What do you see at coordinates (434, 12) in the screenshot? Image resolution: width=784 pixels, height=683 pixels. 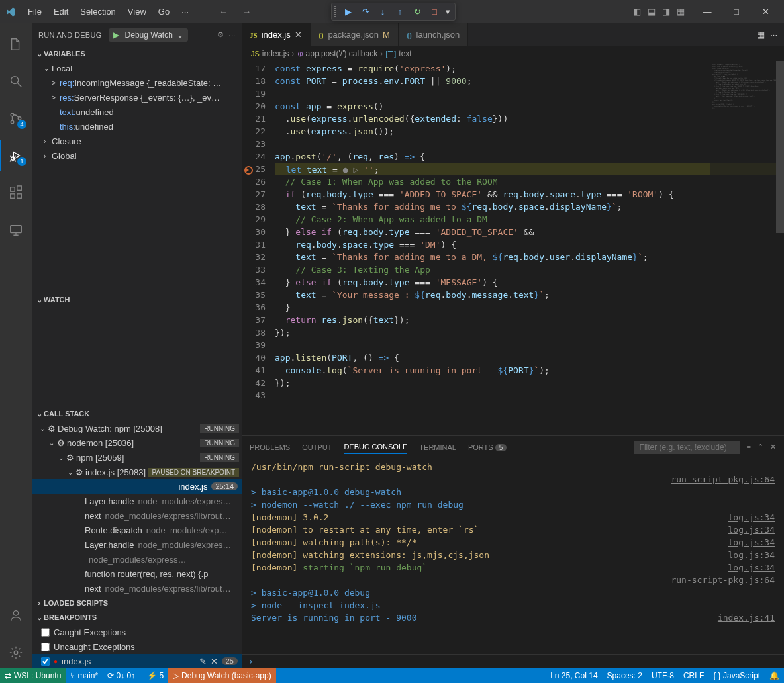 I see `debug-stop-button: □` at bounding box center [434, 12].